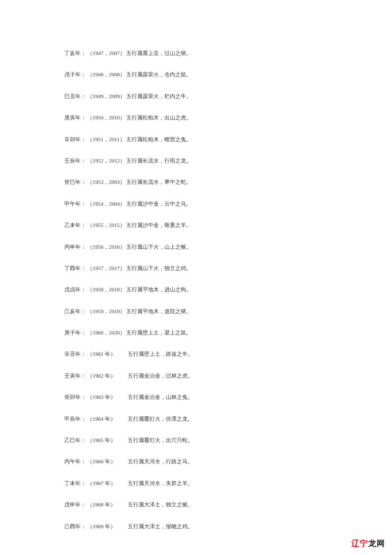  Describe the element at coordinates (107, 376) in the screenshot. I see `years-value: （1962 年）` at that location.